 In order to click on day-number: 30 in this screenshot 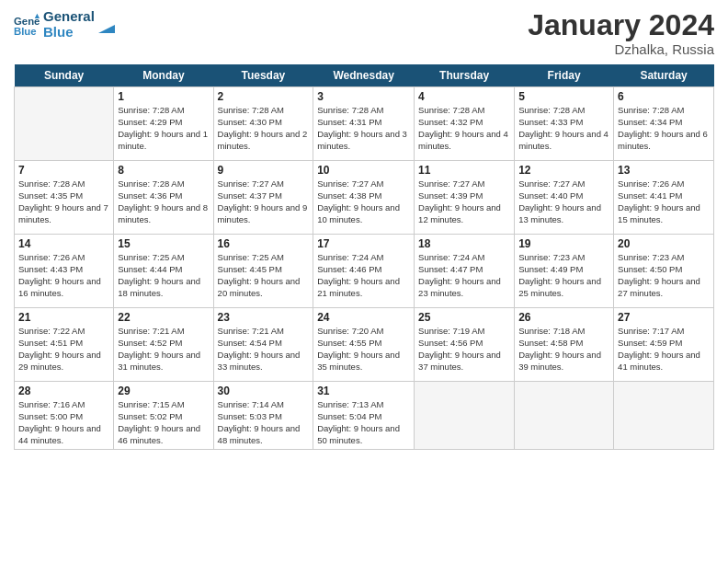, I will do `click(264, 391)`.